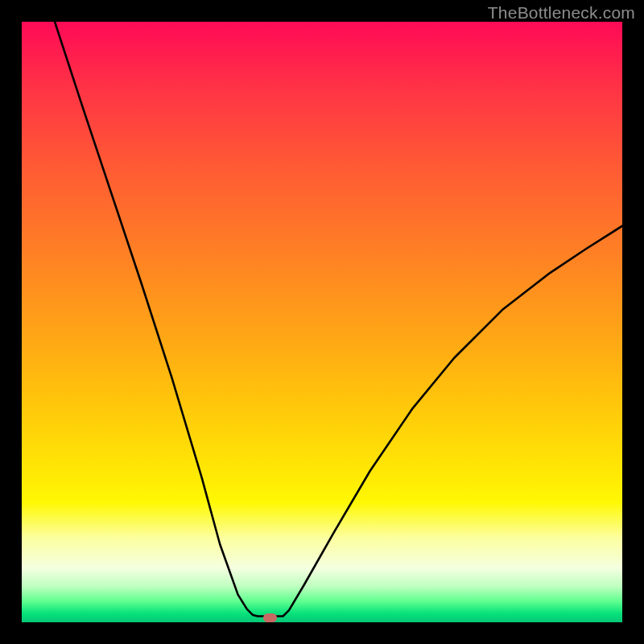 Image resolution: width=644 pixels, height=644 pixels. Describe the element at coordinates (270, 618) in the screenshot. I see `optimal-point-marker` at that location.